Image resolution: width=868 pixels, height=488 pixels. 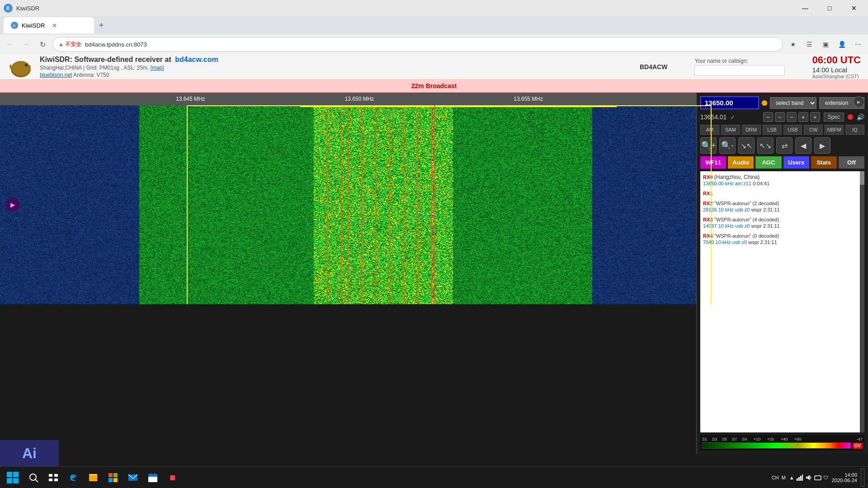 What do you see at coordinates (13, 478) in the screenshot?
I see `start-button` at bounding box center [13, 478].